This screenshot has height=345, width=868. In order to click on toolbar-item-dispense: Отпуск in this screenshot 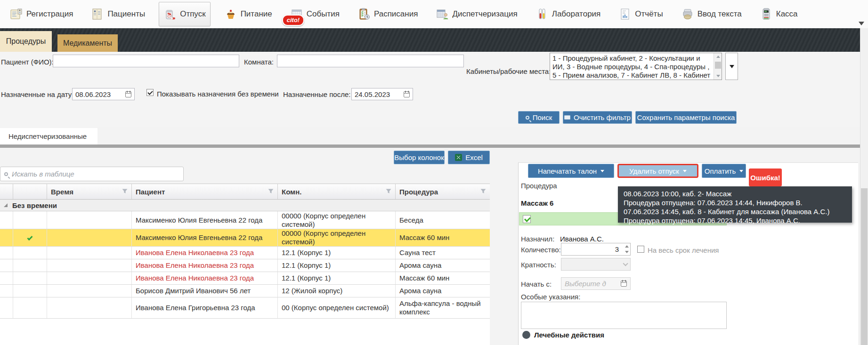, I will do `click(185, 14)`.